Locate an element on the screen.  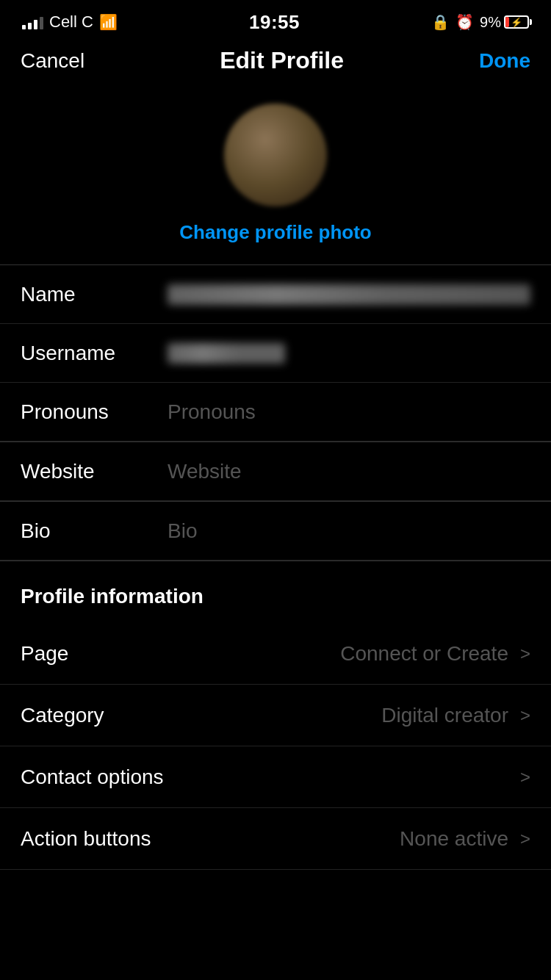
action-buttons-row: Action buttons None active > is located at coordinates (276, 839).